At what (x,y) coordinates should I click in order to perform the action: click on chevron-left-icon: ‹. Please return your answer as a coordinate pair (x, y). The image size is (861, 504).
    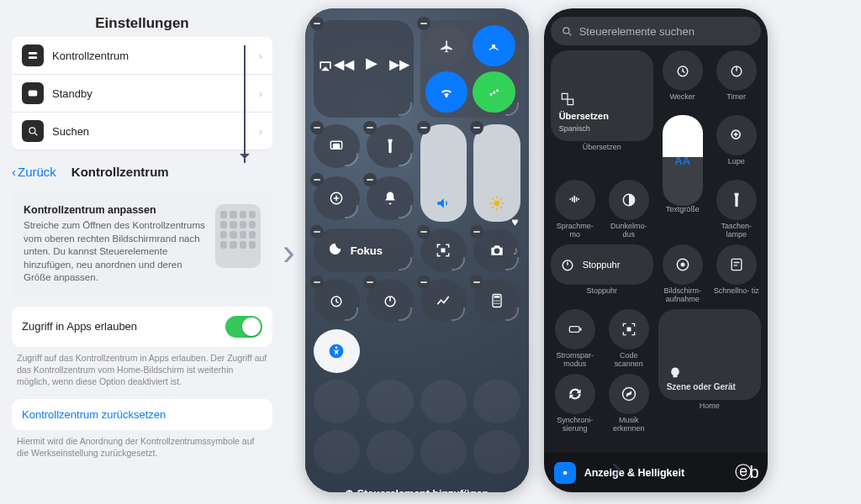
    Looking at the image, I should click on (13, 171).